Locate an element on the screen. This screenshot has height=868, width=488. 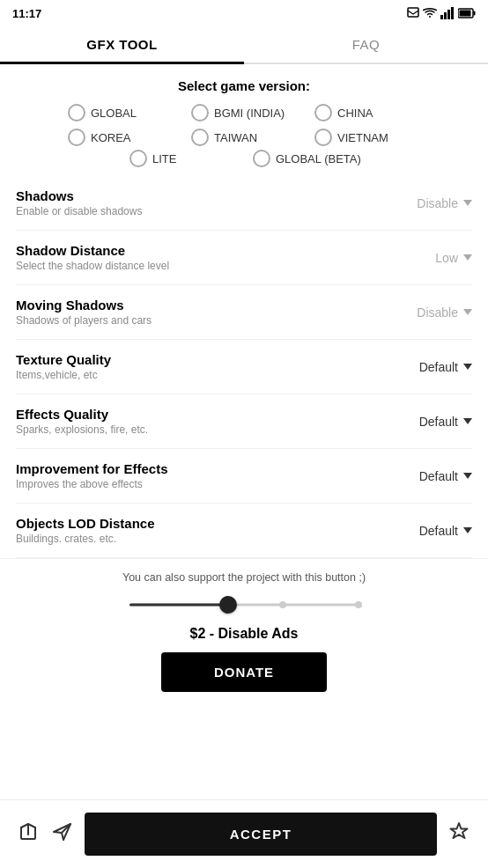
radio-bgmi: BGMI (INDIA) is located at coordinates (244, 113).